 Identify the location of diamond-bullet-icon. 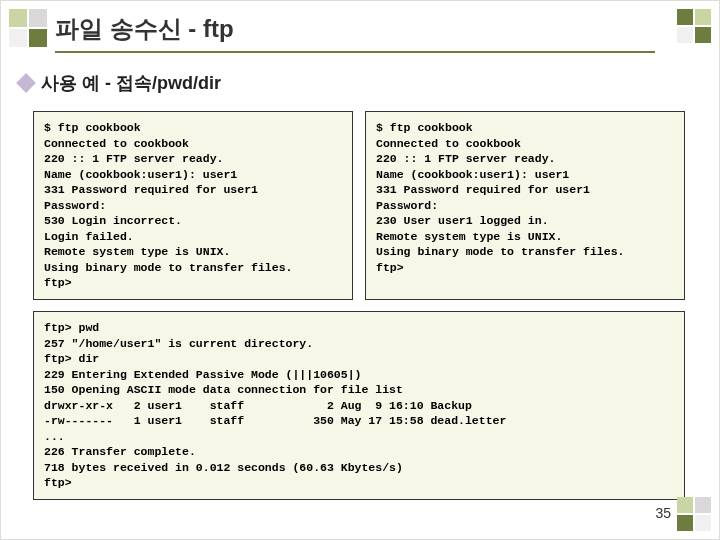
(26, 83).